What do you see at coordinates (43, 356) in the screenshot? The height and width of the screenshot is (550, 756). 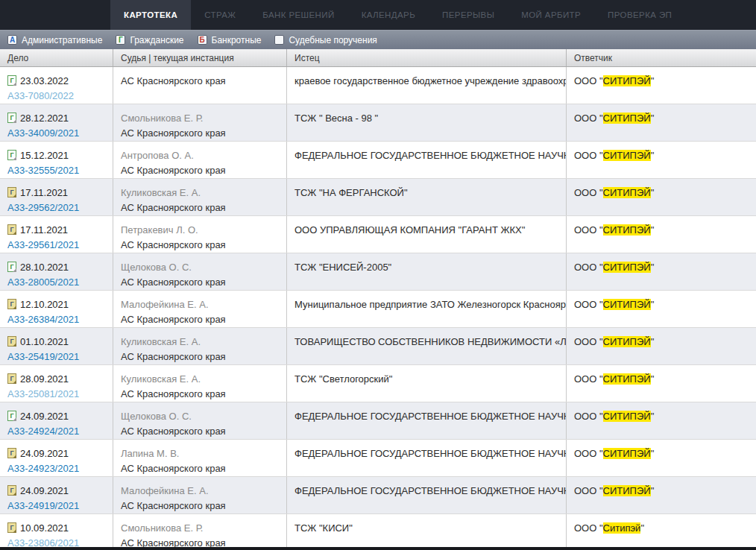 I see `case-number-link: А33-25419/2021` at bounding box center [43, 356].